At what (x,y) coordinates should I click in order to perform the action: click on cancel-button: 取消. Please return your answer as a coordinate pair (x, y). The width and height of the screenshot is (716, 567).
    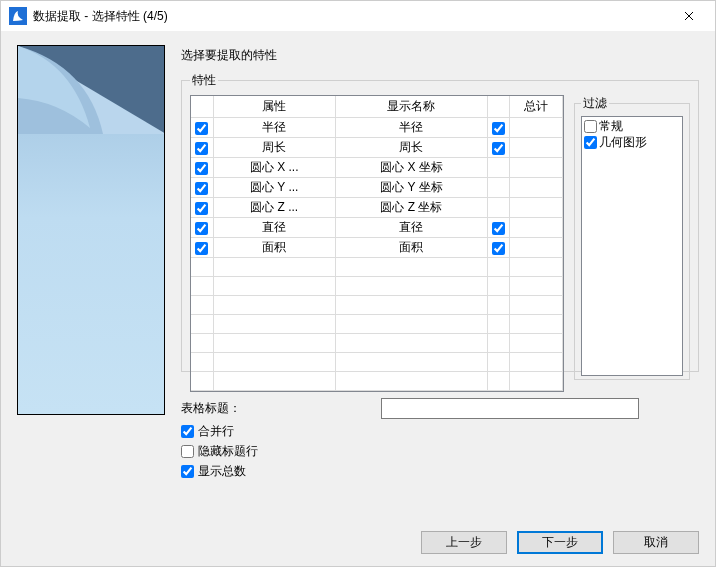
    Looking at the image, I should click on (656, 542).